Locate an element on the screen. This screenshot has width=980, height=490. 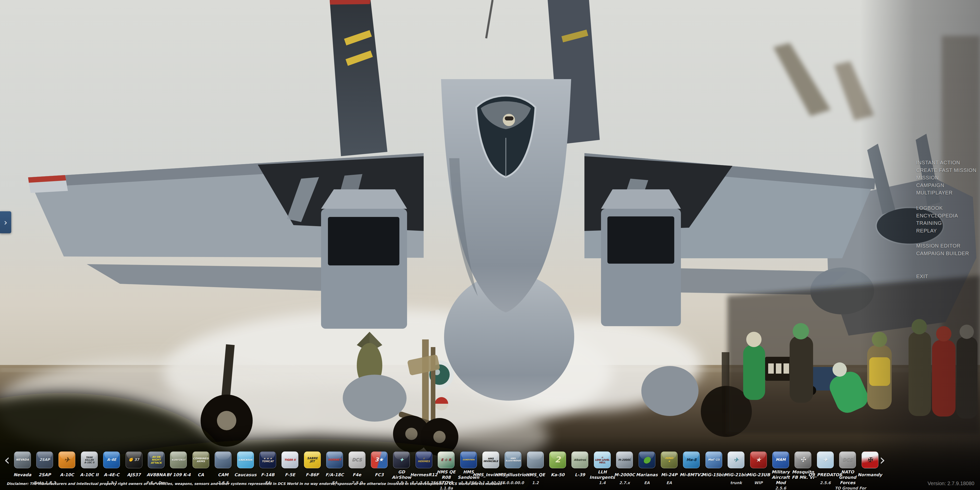
module-scroll-left-arrow: ‹ is located at coordinates (7, 460).